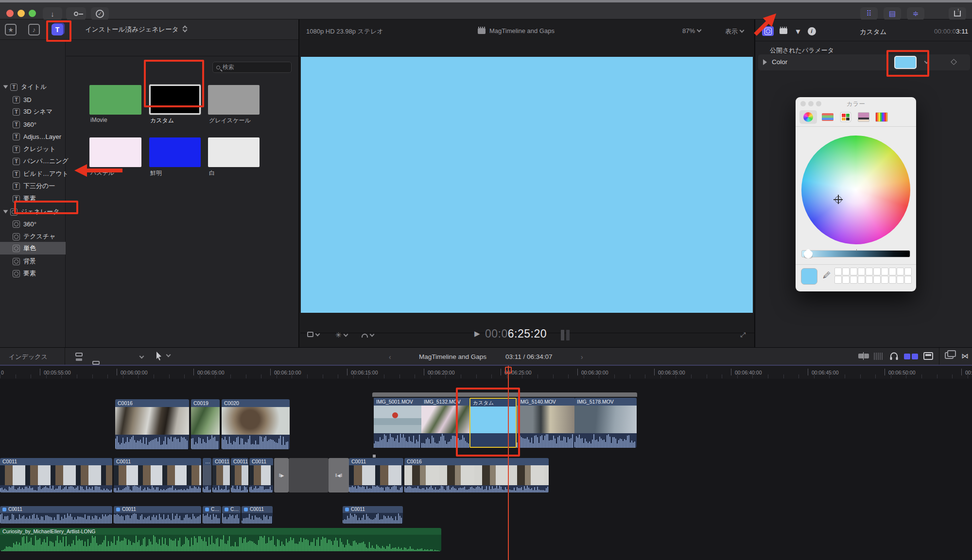  What do you see at coordinates (32, 14) in the screenshot?
I see `zoom-window-button` at bounding box center [32, 14].